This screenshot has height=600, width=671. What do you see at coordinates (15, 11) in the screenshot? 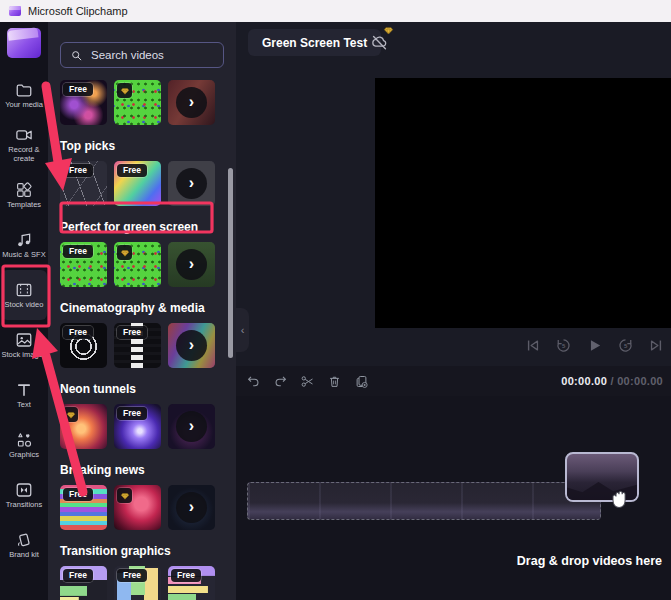
I see `clipchamp-logo-small-icon` at bounding box center [15, 11].